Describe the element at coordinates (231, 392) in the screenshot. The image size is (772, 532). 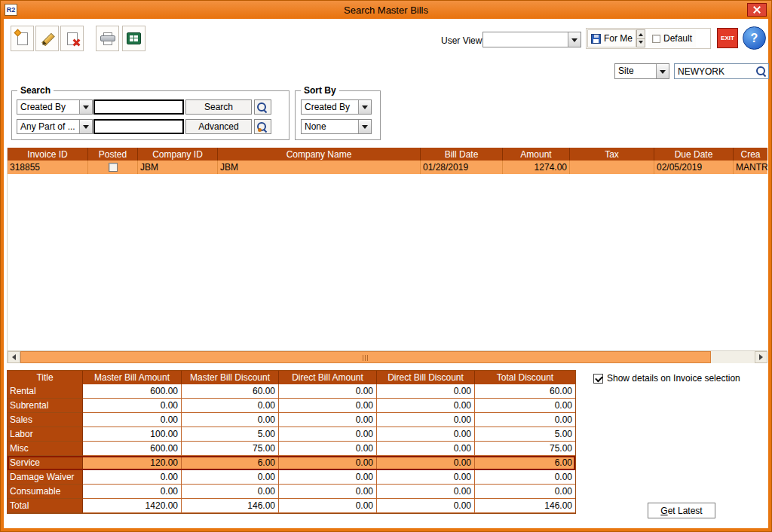
I see `cell: 60.00` at that location.